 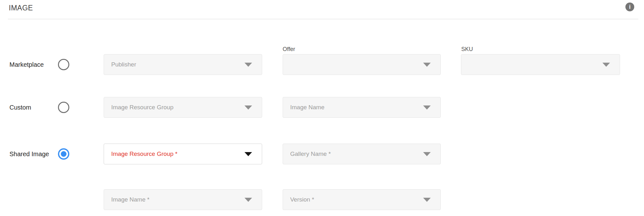 I want to click on publisher-dropdown: Publisher, so click(x=183, y=65).